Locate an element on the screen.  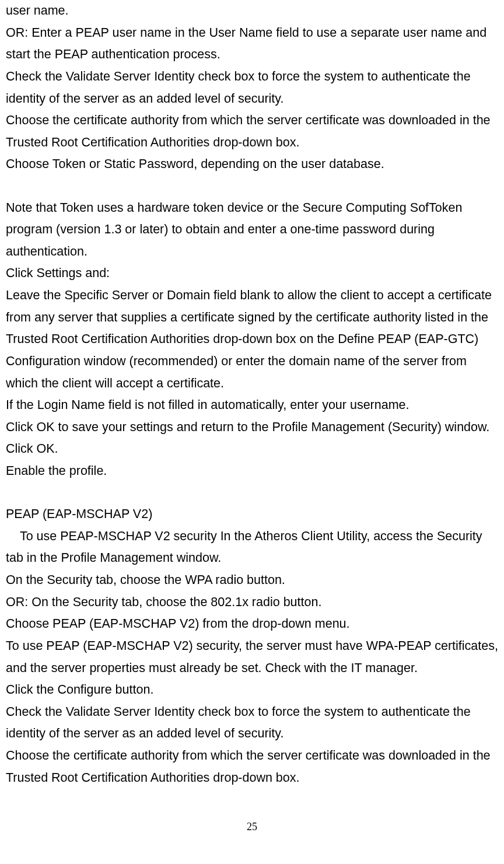
section-heading: PEAP (EAP-MSCHAP V2) is located at coordinates (252, 515).